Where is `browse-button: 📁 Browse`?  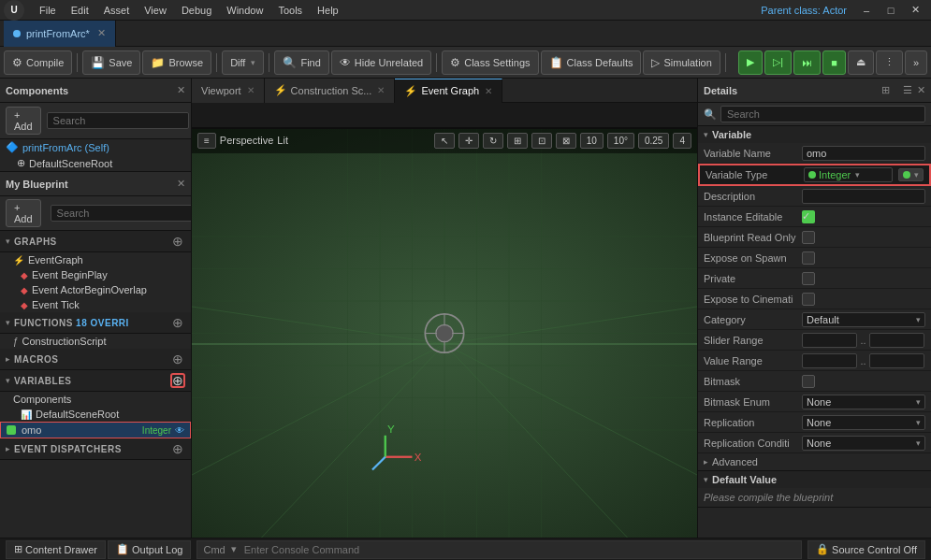 browse-button: 📁 Browse is located at coordinates (177, 63).